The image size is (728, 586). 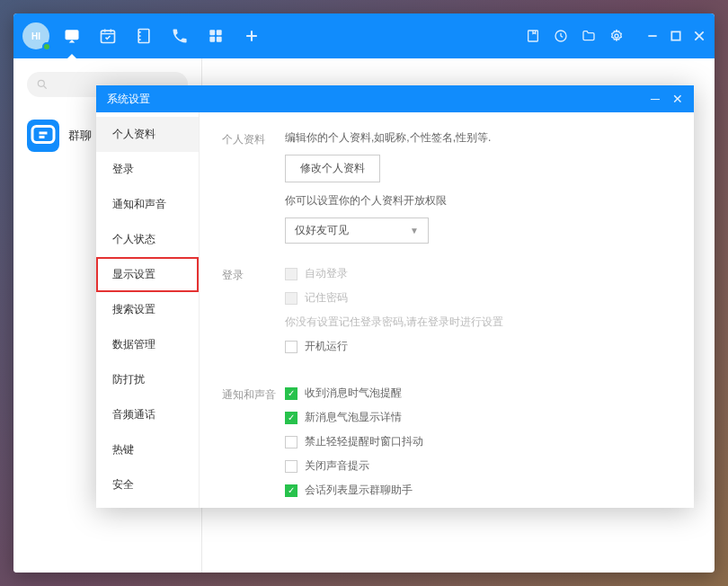 What do you see at coordinates (147, 205) in the screenshot?
I see `nav-item-notify: 通知和声音` at bounding box center [147, 205].